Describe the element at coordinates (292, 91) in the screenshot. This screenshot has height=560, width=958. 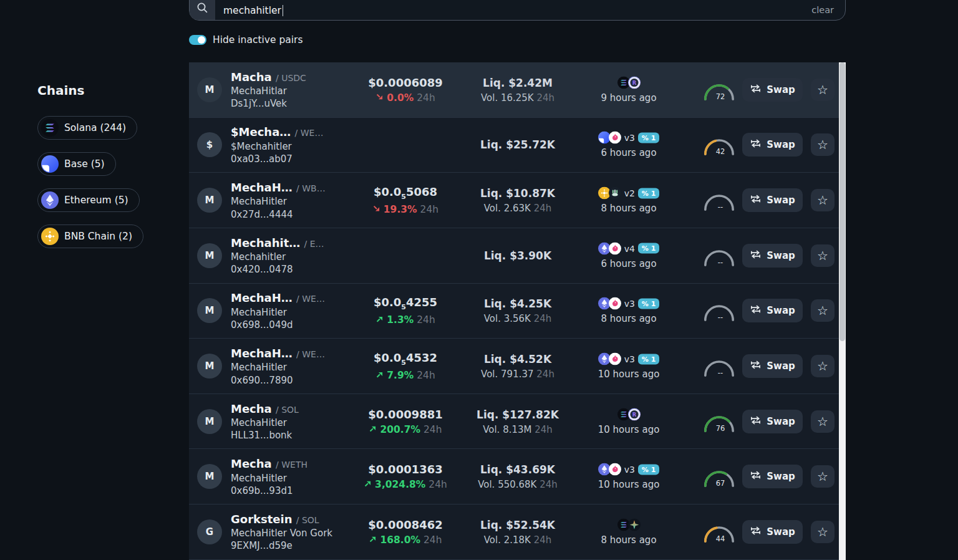
I see `token-full-name: MechaHitlar` at that location.